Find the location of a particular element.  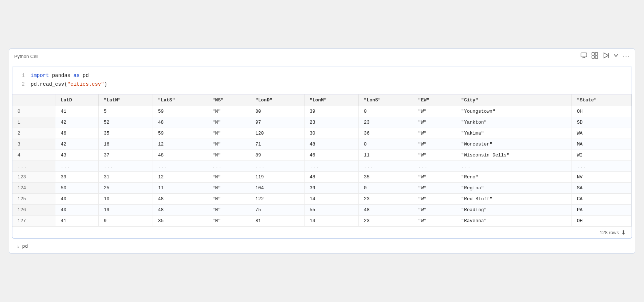

row-index: 4 is located at coordinates (34, 155).